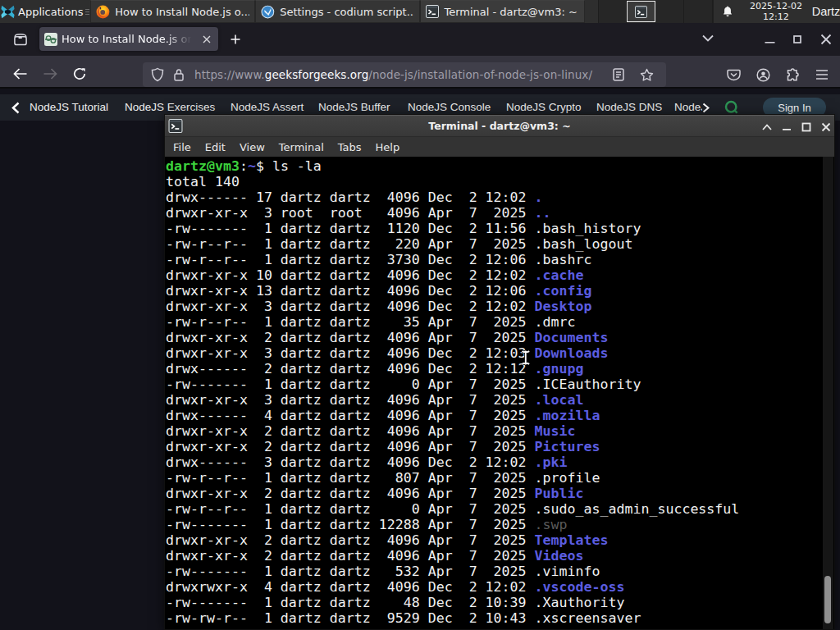  Describe the element at coordinates (708, 39) in the screenshot. I see `list-all-tabs-chevron-icon` at that location.